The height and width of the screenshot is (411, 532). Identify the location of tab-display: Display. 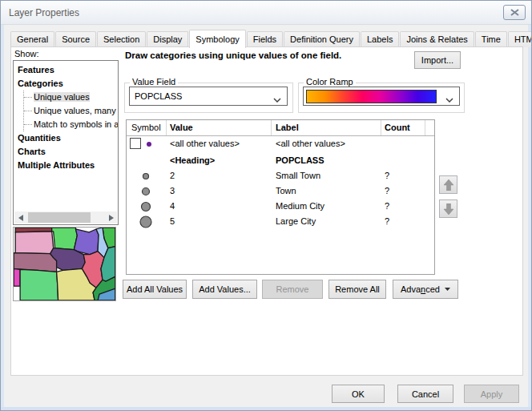
(167, 39).